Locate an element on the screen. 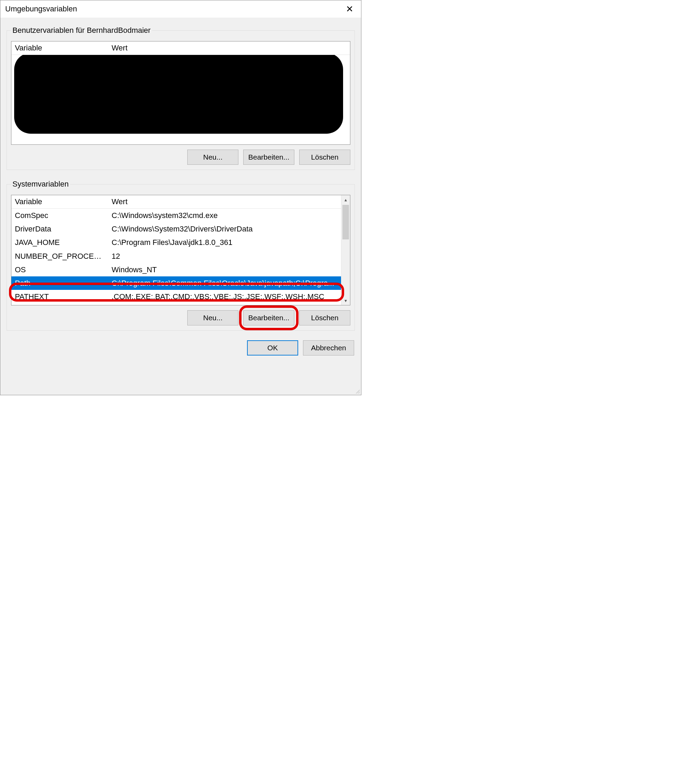  resize-grip-icon is located at coordinates (357, 391).